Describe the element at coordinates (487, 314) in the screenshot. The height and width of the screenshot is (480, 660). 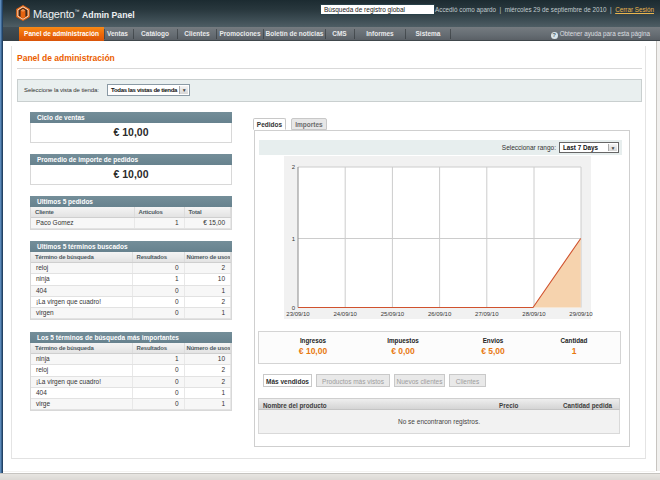
I see `svg-text: 27/09/10` at that location.